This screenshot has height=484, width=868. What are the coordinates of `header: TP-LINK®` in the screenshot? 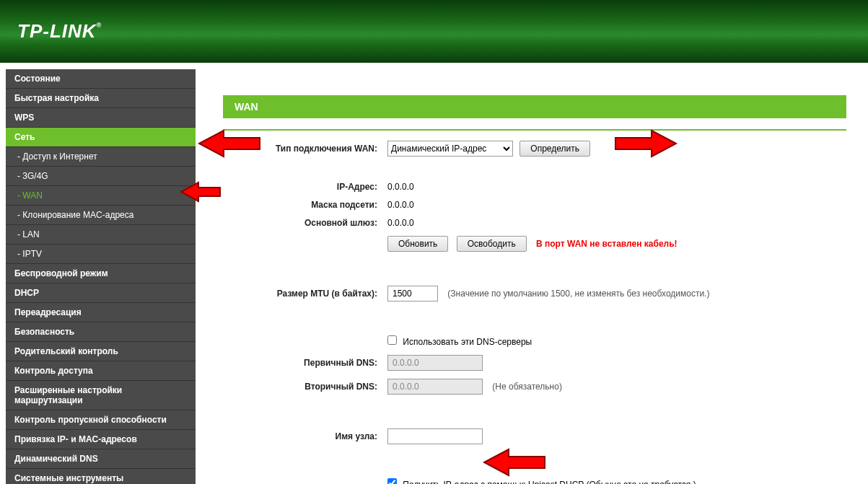 It's located at (434, 32).